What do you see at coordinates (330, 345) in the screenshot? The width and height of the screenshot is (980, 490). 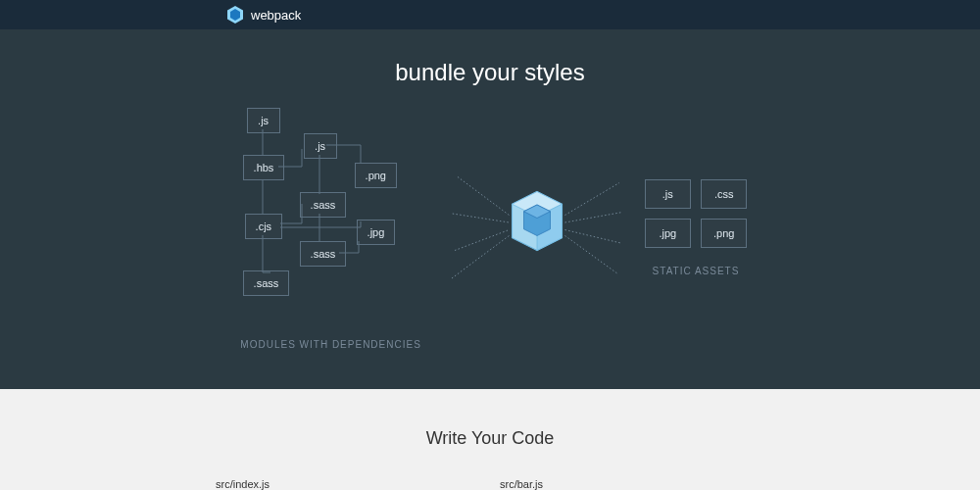 I see `modules-caption: MODULES WITH DEPENDENCIES` at bounding box center [330, 345].